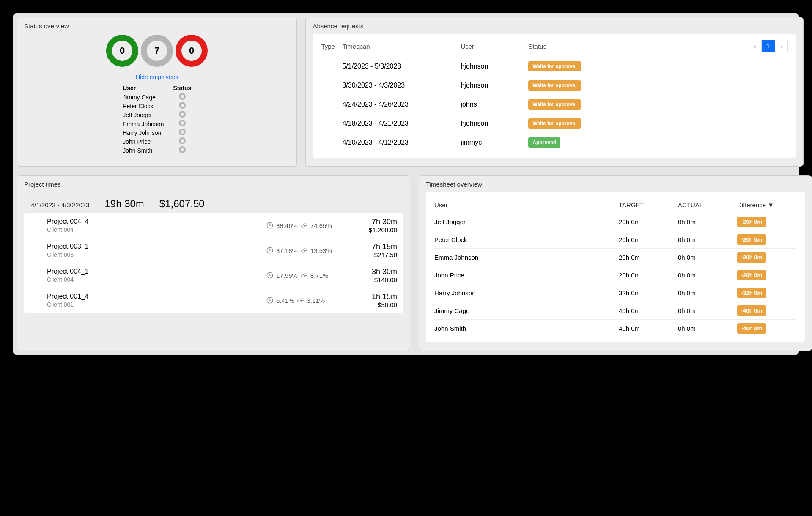 The height and width of the screenshot is (516, 812). I want to click on project-amount: $217.50, so click(372, 255).